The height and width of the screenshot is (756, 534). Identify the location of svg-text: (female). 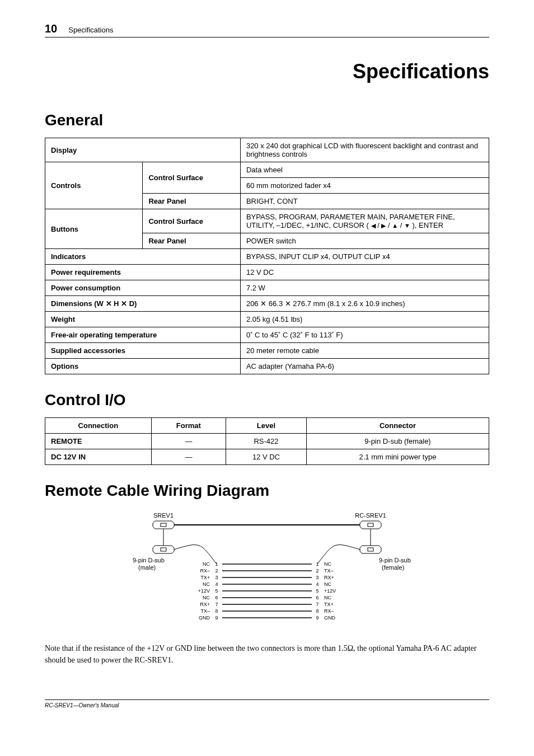
(393, 567).